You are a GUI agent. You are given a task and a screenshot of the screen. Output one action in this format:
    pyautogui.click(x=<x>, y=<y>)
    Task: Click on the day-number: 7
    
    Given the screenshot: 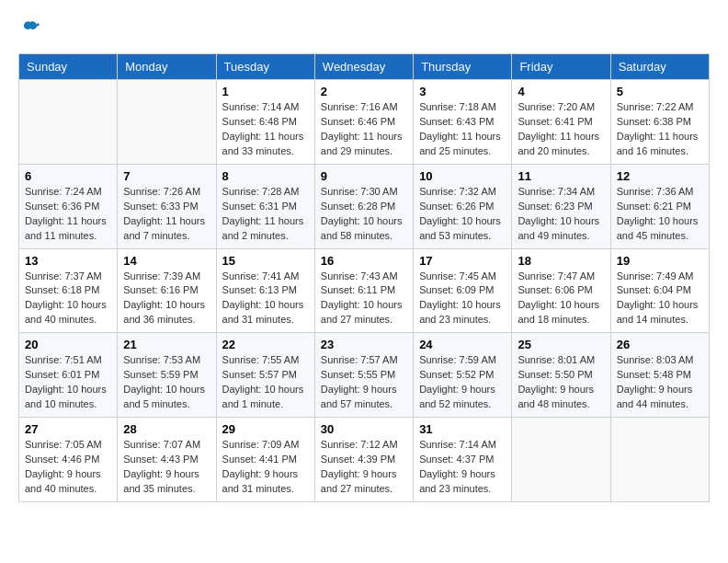 What is the action you would take?
    pyautogui.click(x=166, y=177)
    